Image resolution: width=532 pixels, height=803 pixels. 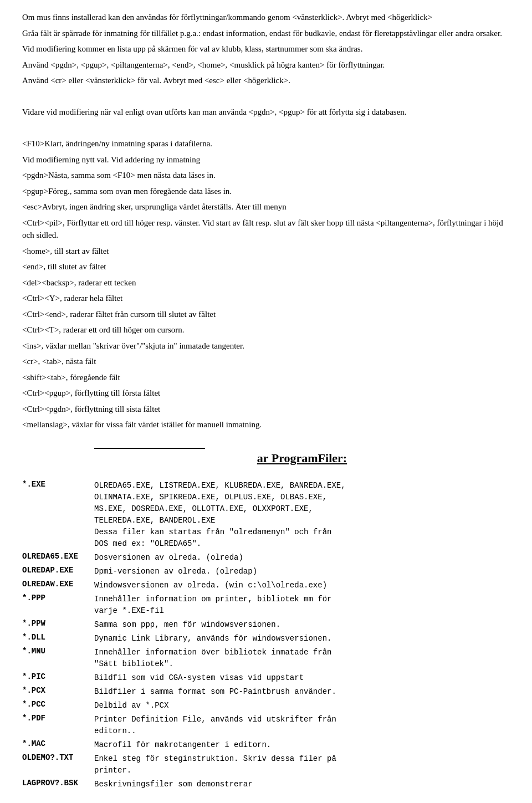 What do you see at coordinates (58, 745) in the screenshot?
I see `file-ext: *.MAC` at bounding box center [58, 745].